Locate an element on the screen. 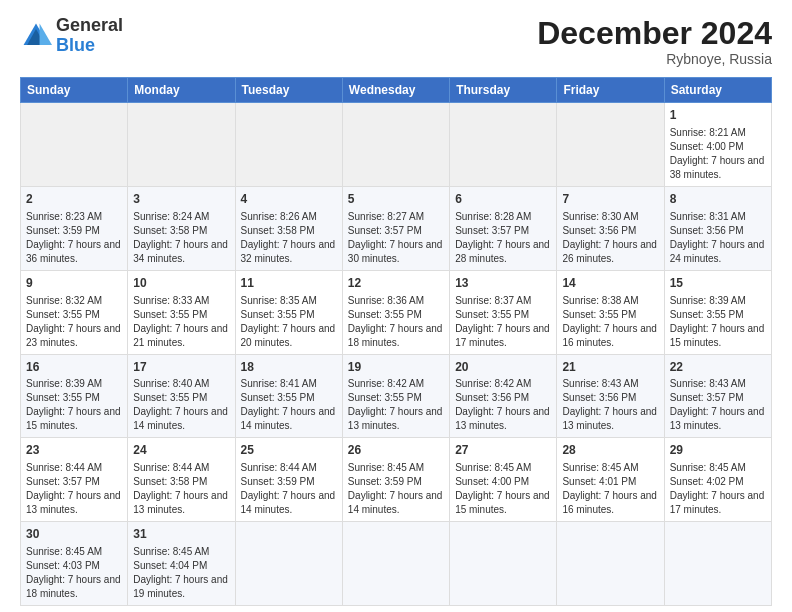 This screenshot has width=792, height=612. day-number: 12 is located at coordinates (396, 284).